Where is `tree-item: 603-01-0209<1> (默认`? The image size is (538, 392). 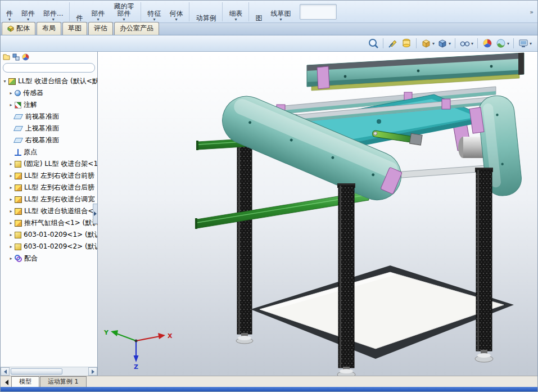 tree-item: 603-01-0209<1> (默认 is located at coordinates (49, 235).